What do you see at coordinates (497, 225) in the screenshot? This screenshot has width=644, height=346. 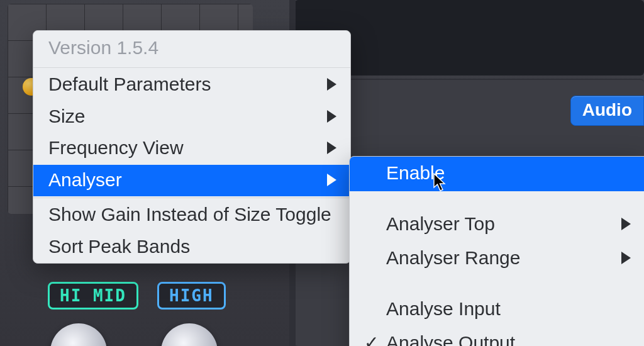 I see `submenu-item-analyser-top: Analyser Top` at bounding box center [497, 225].